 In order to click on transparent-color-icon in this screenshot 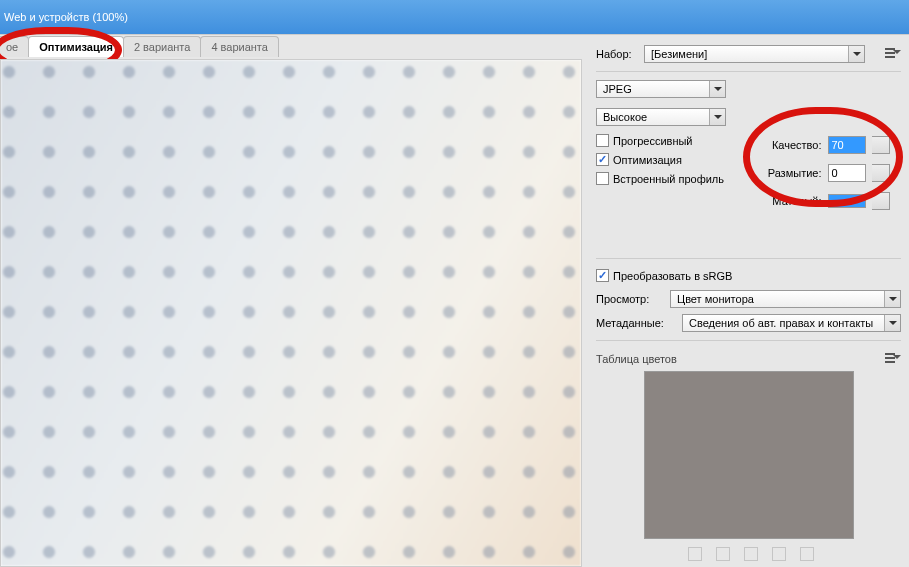, I will do `click(751, 554)`.